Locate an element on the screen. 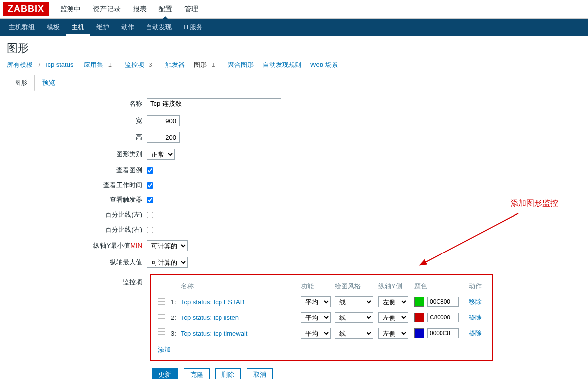 Image resolution: width=588 pixels, height=379 pixels. label-height: 高 is located at coordinates (77, 137).